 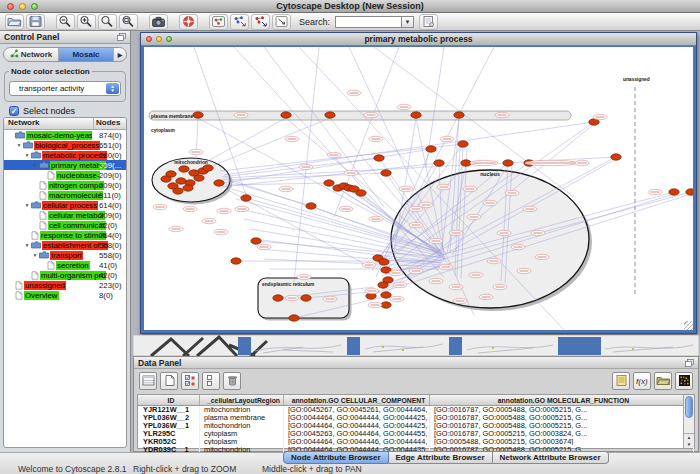 I want to click on snapshot-button, so click(x=158, y=22).